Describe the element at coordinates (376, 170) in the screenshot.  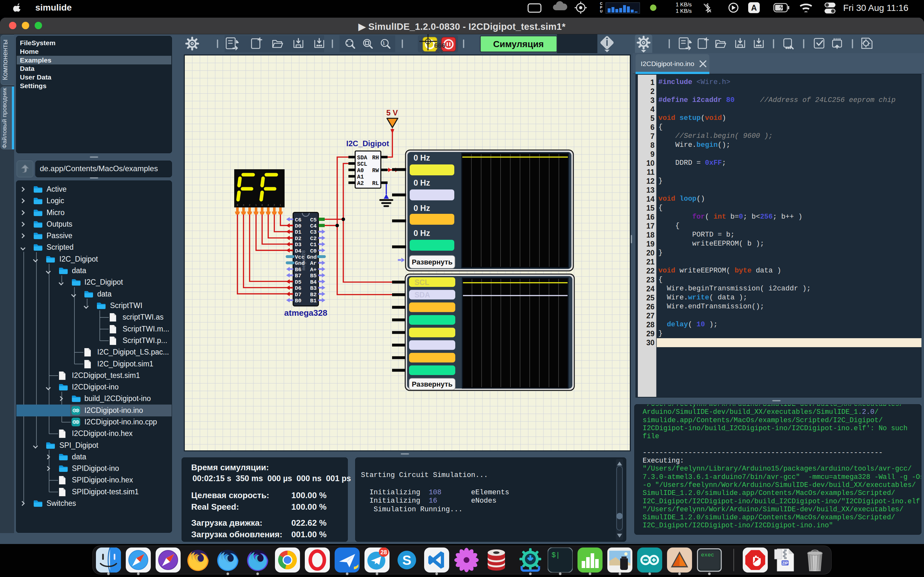
I see `svg-text: RW` at that location.